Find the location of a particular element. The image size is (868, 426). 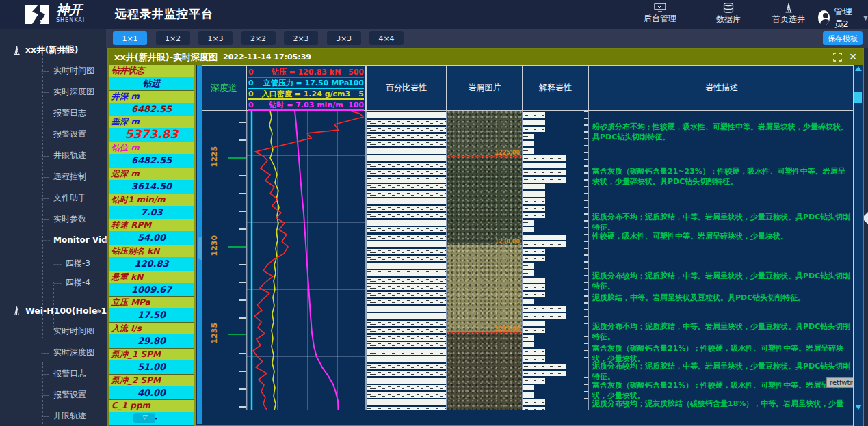

vertical-scroll-thumb is located at coordinates (858, 98).